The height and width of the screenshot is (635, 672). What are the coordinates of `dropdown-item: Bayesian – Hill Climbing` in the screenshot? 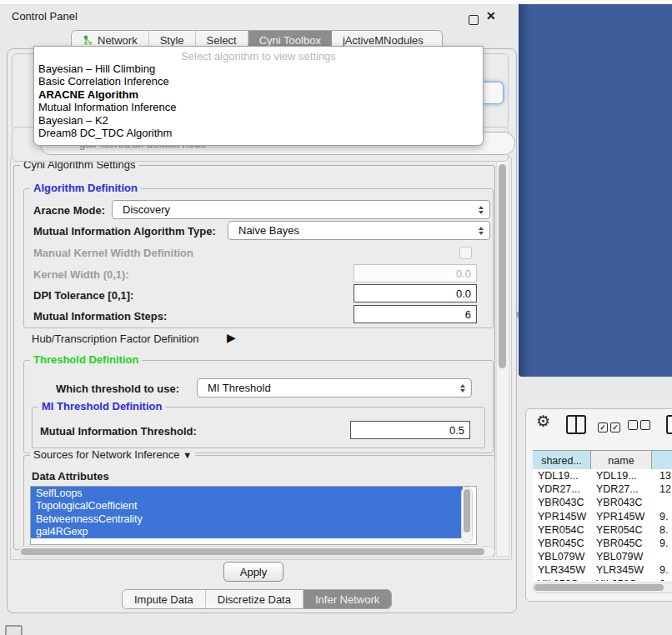 It's located at (258, 68).